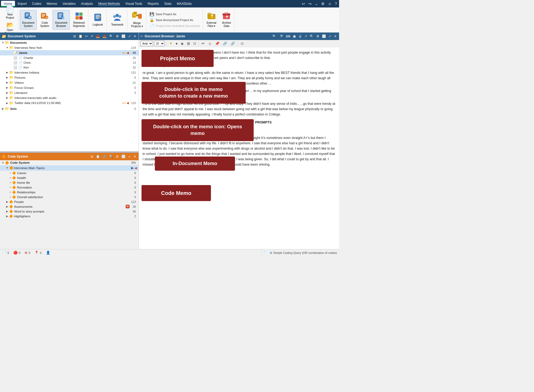  What do you see at coordinates (123, 36) in the screenshot?
I see `doc-expand-icon: ⬜` at bounding box center [123, 36].